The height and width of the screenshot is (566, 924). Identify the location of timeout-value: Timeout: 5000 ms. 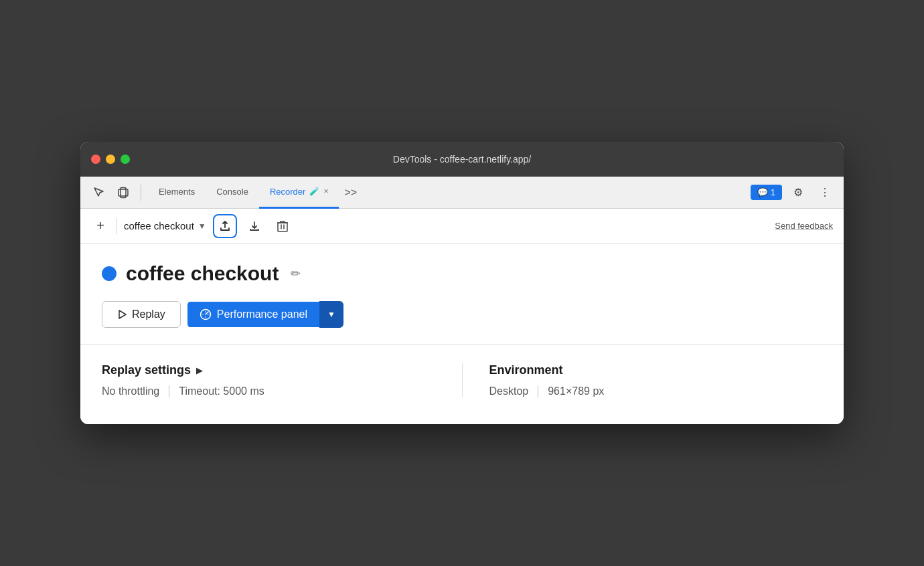
(221, 391).